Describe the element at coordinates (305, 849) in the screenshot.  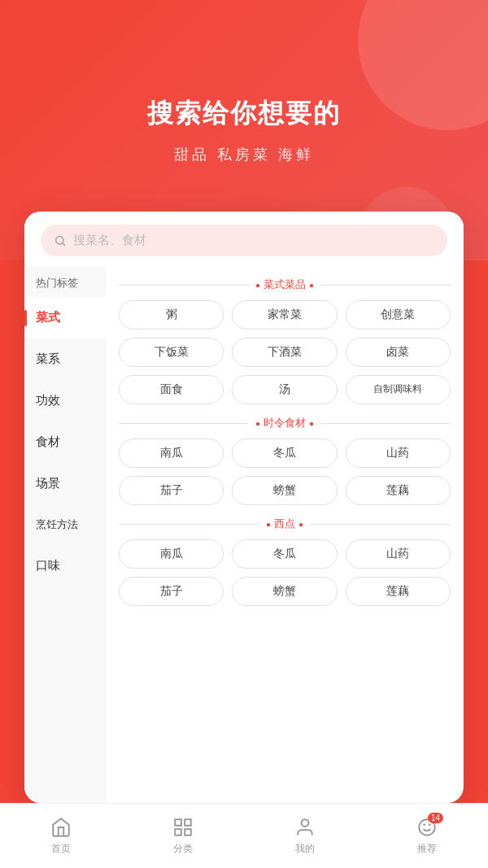
I see `nav-label-mine: 我的` at that location.